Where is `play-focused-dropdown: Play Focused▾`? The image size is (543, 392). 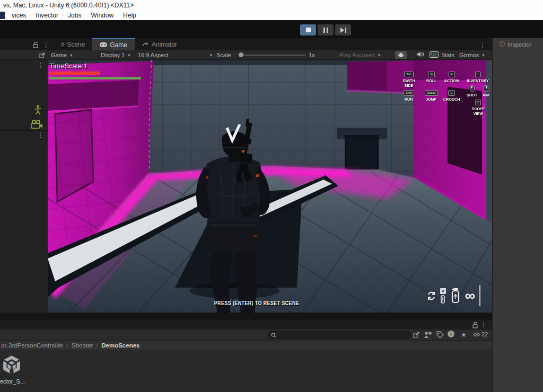
play-focused-dropdown: Play Focused▾ is located at coordinates (366, 55).